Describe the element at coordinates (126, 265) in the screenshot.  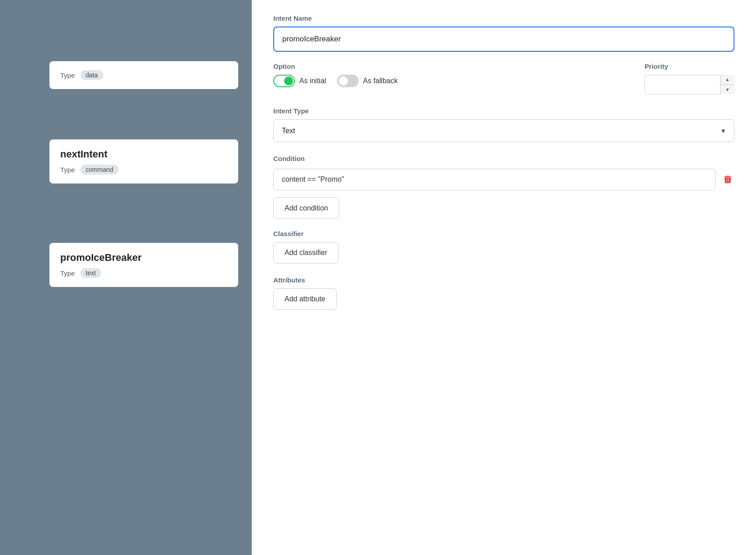
I see `card-promo-ice-breaker: promoIceBreaker Type text` at that location.